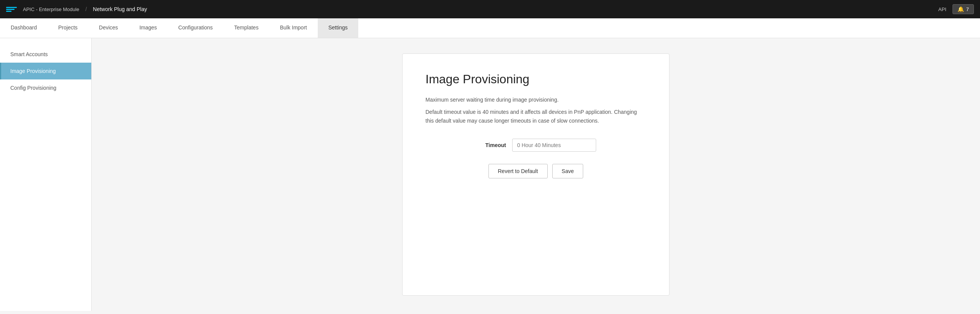 The height and width of the screenshot is (314, 980). Describe the element at coordinates (963, 9) in the screenshot. I see `notification-button: 🔔 7` at that location.